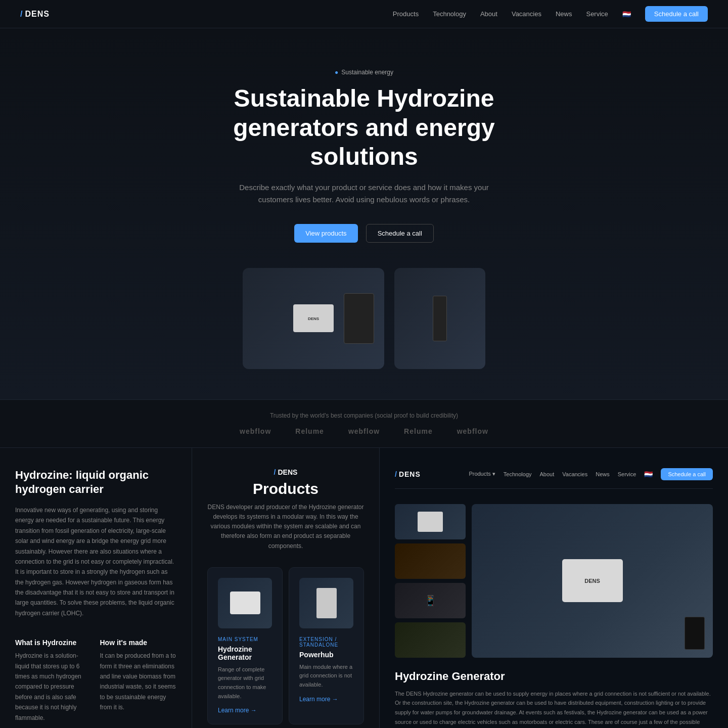 The image size is (728, 728). Describe the element at coordinates (597, 14) in the screenshot. I see `nav-link-service: Service` at that location.